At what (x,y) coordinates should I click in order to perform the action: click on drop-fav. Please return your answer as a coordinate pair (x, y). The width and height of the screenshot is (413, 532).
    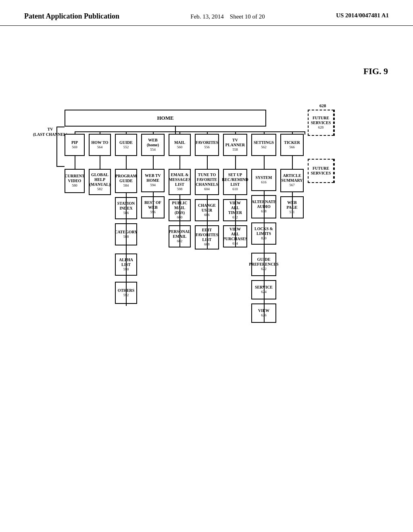
    Looking at the image, I should click on (207, 133).